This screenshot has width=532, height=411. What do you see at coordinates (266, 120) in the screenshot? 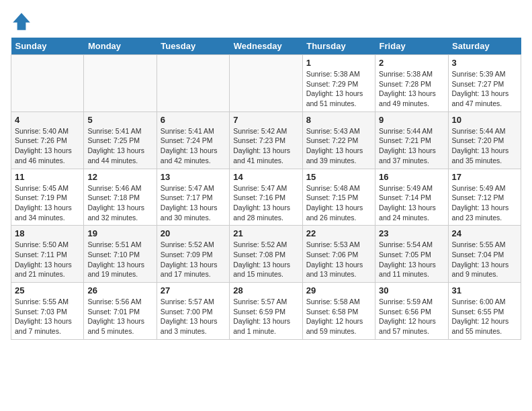
I see `day-number: 7` at bounding box center [266, 120].